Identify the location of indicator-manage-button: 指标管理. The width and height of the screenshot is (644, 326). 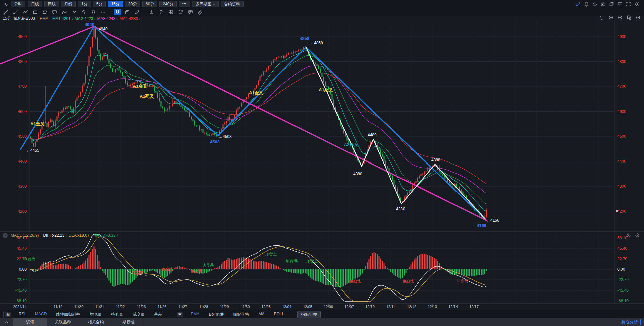
(309, 314).